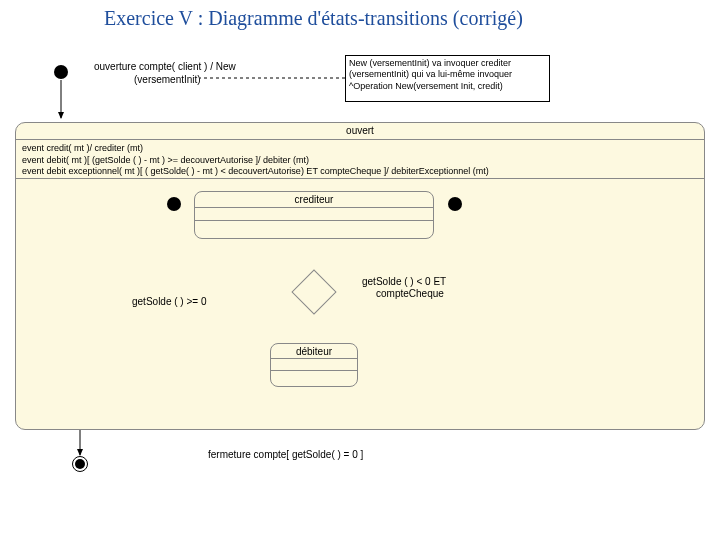  What do you see at coordinates (360, 130) in the screenshot?
I see `state-ouvert-title: ouvert` at bounding box center [360, 130].